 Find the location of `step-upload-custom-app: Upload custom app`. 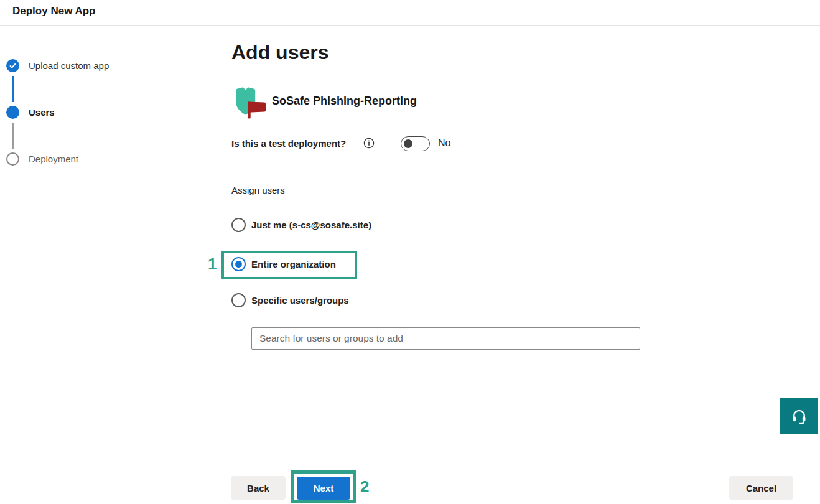

step-upload-custom-app: Upload custom app is located at coordinates (68, 66).